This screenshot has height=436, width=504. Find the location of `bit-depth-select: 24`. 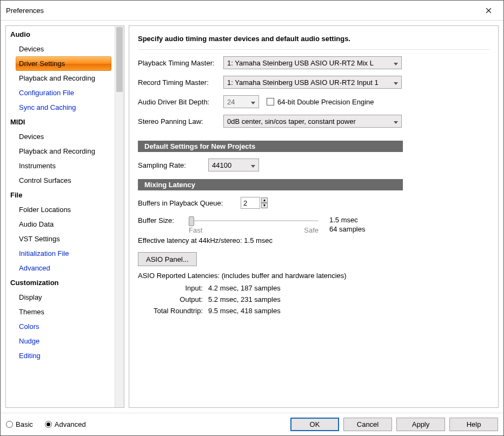

bit-depth-select: 24 is located at coordinates (241, 102).